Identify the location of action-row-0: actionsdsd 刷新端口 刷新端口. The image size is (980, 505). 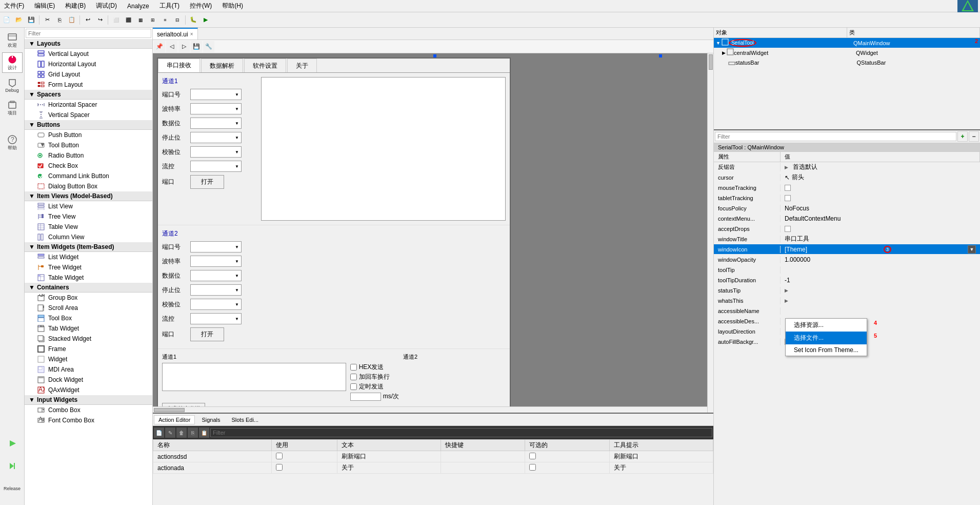
(433, 457).